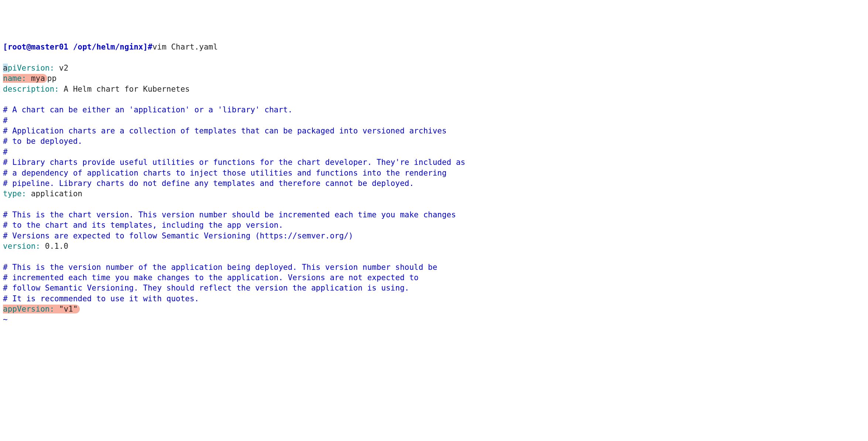 The width and height of the screenshot is (868, 441). Describe the element at coordinates (220, 267) in the screenshot. I see `comment-line: # This is the version number of the appl…` at that location.